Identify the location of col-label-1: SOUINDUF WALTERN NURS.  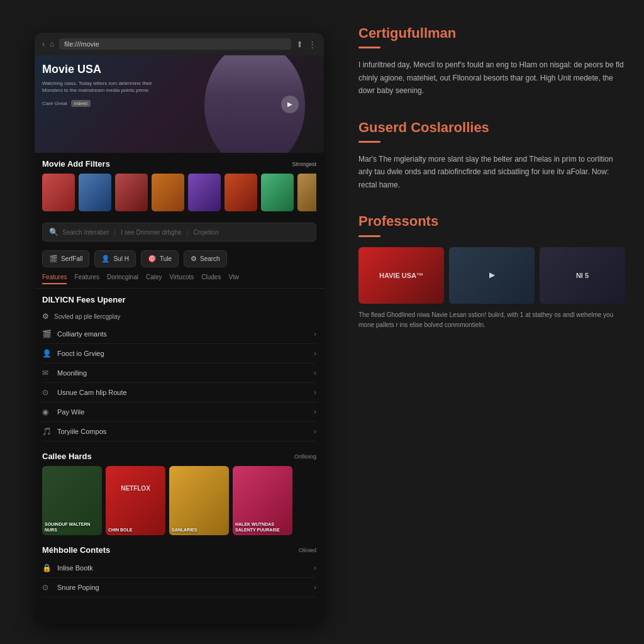
(72, 527).